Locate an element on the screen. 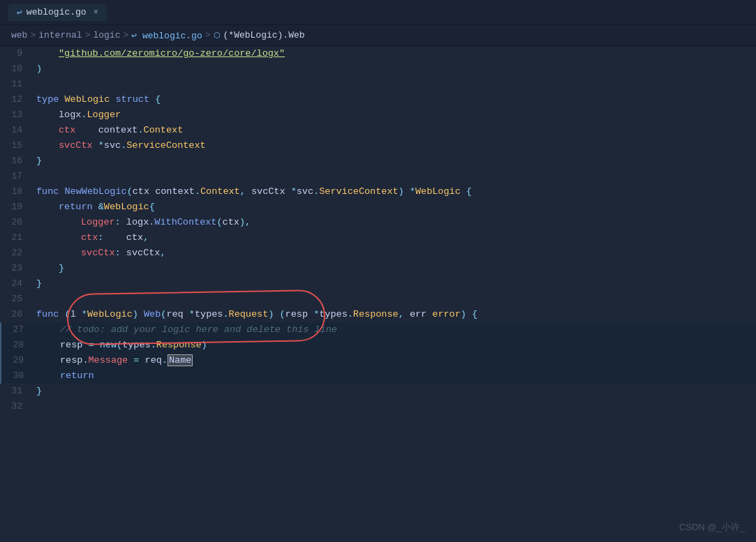 The width and height of the screenshot is (756, 542). breadcrumb-sep-4: > is located at coordinates (208, 35).